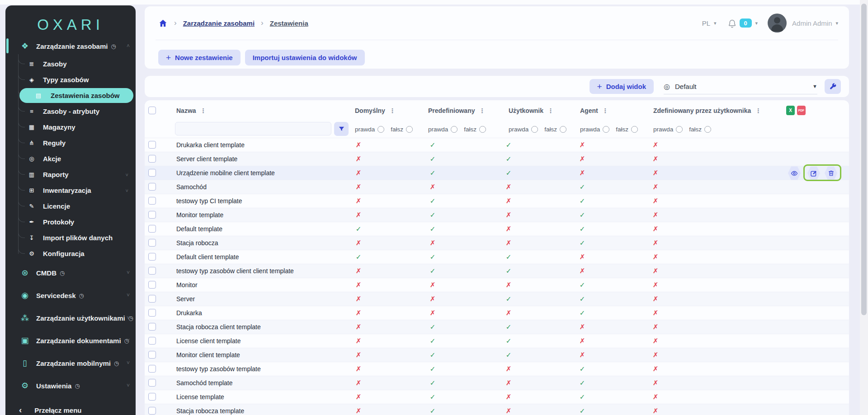 Image resolution: width=868 pixels, height=415 pixels. Describe the element at coordinates (622, 87) in the screenshot. I see `add-view-button: + Dodaj widok` at that location.